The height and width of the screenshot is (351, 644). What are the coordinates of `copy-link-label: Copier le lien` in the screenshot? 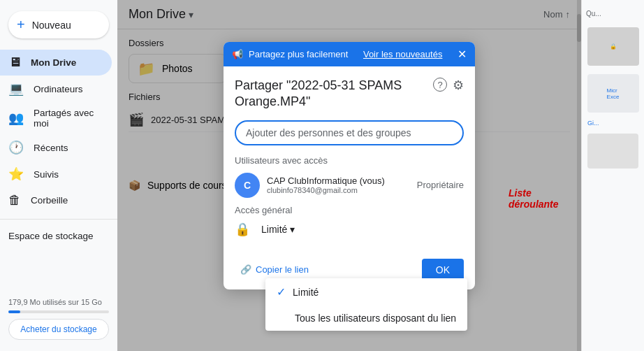 It's located at (282, 270).